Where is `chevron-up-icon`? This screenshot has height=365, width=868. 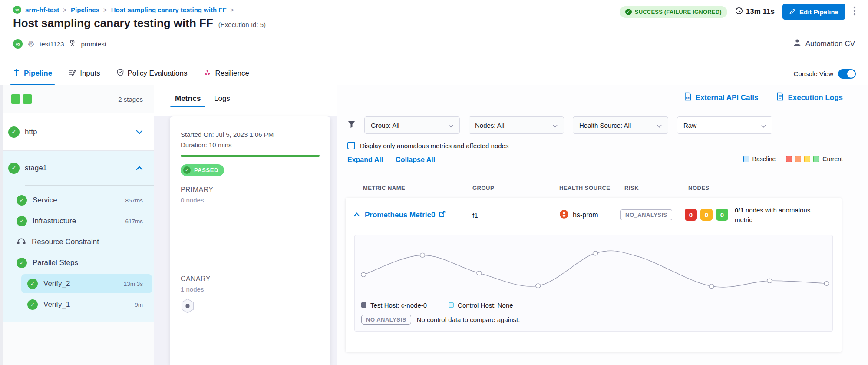
chevron-up-icon is located at coordinates (139, 168).